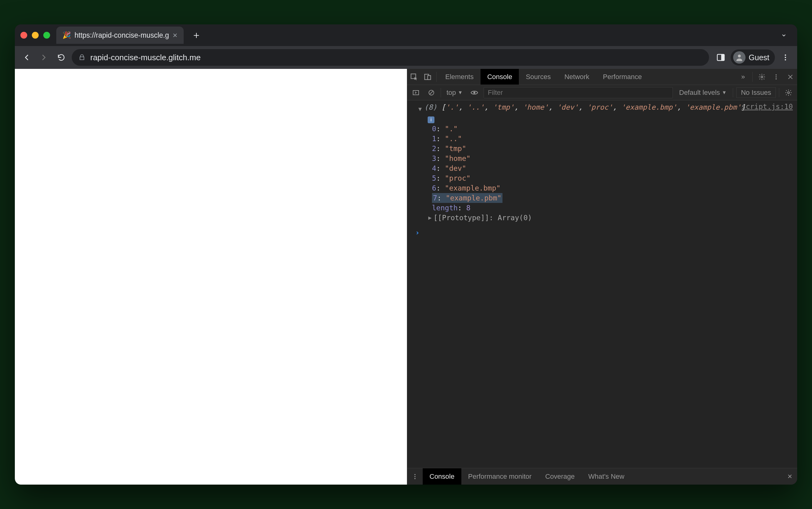 The height and width of the screenshot is (509, 812). I want to click on devtools-tab-bar: Elements Console Sources Network Perform…, so click(602, 77).